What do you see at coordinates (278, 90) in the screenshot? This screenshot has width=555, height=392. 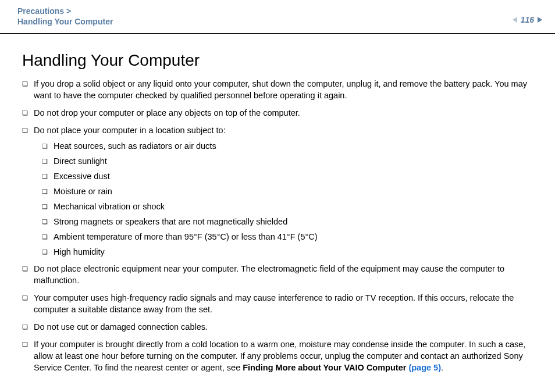 I see `list-item: ❏ If you drop a solid object or any liqu…` at bounding box center [278, 90].